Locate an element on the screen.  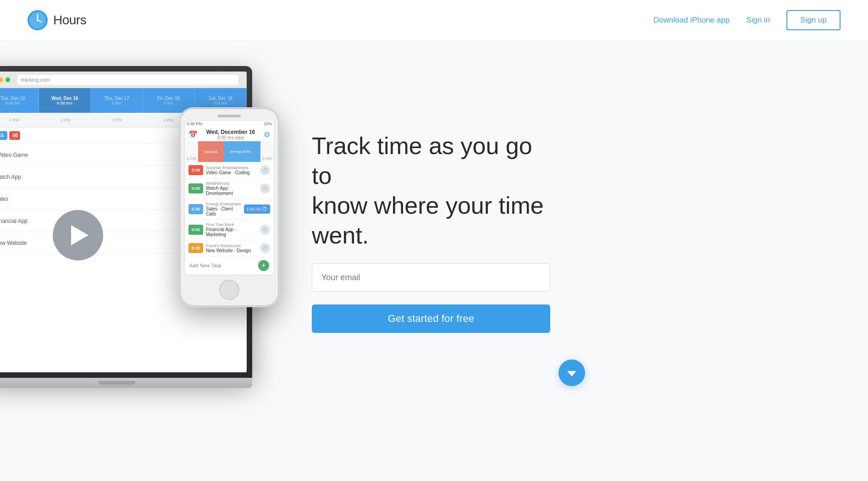
clock-running-icon: ⏱ is located at coordinates (265, 209).